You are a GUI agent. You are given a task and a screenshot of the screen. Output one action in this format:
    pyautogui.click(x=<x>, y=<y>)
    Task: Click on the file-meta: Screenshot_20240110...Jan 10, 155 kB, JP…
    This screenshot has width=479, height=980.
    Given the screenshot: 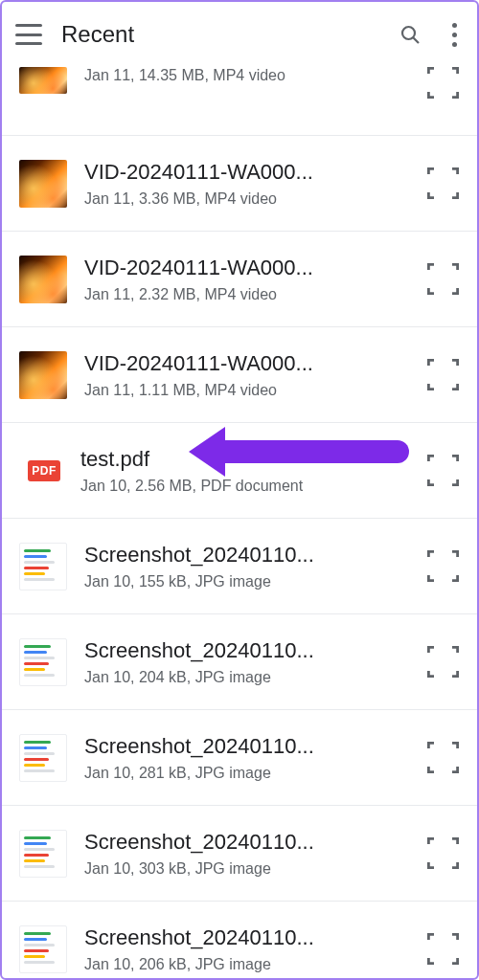 What is the action you would take?
    pyautogui.click(x=247, y=567)
    